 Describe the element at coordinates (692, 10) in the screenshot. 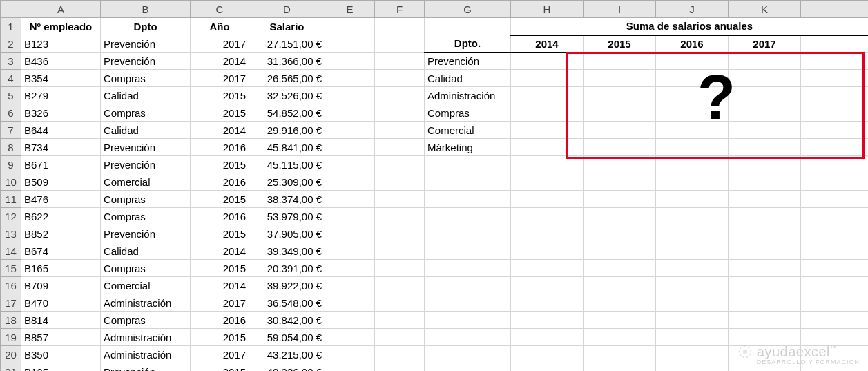

I see `col-header-J: J` at that location.